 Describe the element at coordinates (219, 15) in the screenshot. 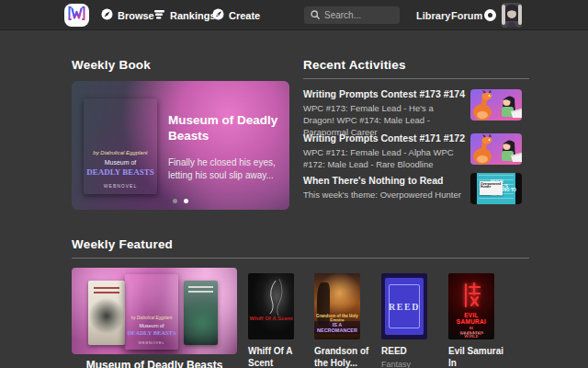

I see `pen-circle-icon` at that location.